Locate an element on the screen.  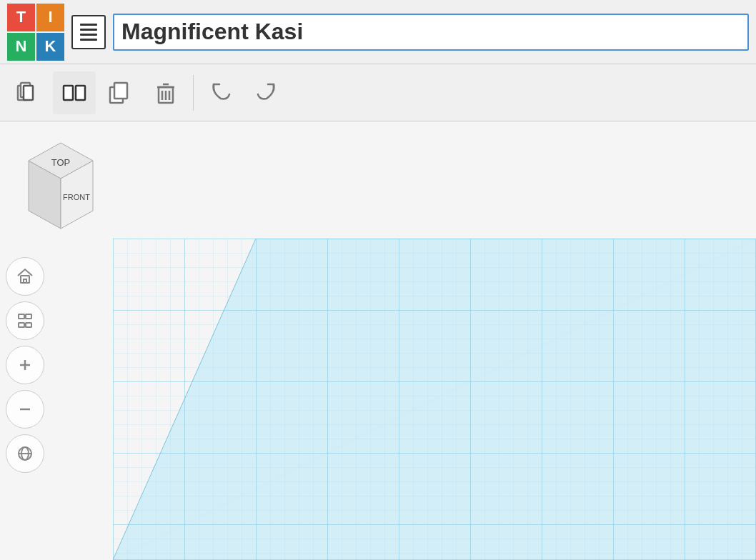
group-button is located at coordinates (29, 93).